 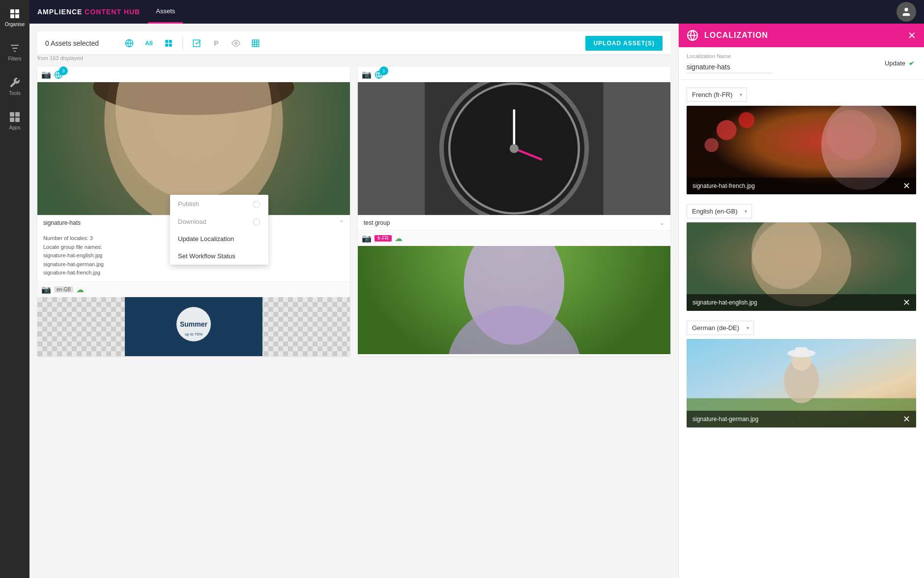 What do you see at coordinates (514, 222) in the screenshot?
I see `asset-card-2-footer: test group ⌄` at bounding box center [514, 222].